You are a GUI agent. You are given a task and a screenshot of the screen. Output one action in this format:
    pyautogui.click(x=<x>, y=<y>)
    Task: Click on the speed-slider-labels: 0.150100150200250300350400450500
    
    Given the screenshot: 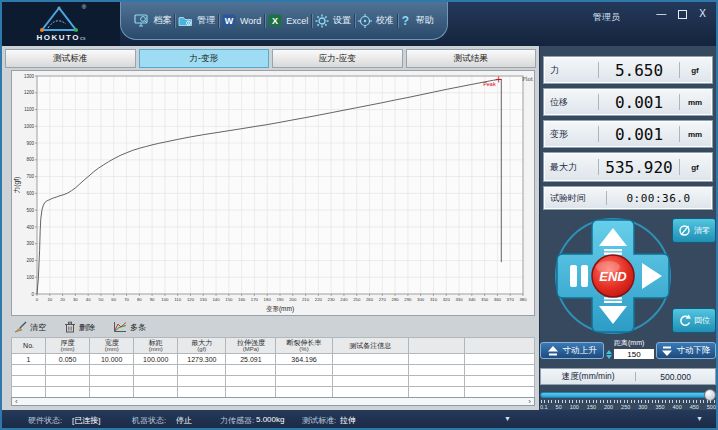 What is the action you would take?
    pyautogui.click(x=628, y=407)
    